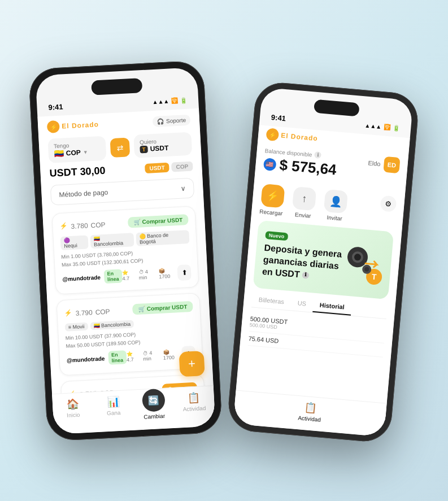 Image resolution: width=448 pixels, height=501 pixels. I want to click on logo-right: ⚡ El Dorado, so click(292, 136).